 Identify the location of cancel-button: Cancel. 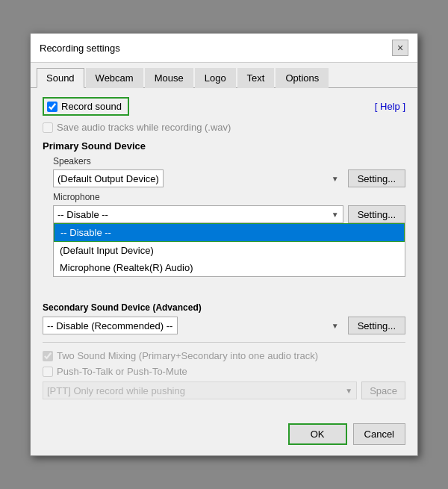
(379, 435).